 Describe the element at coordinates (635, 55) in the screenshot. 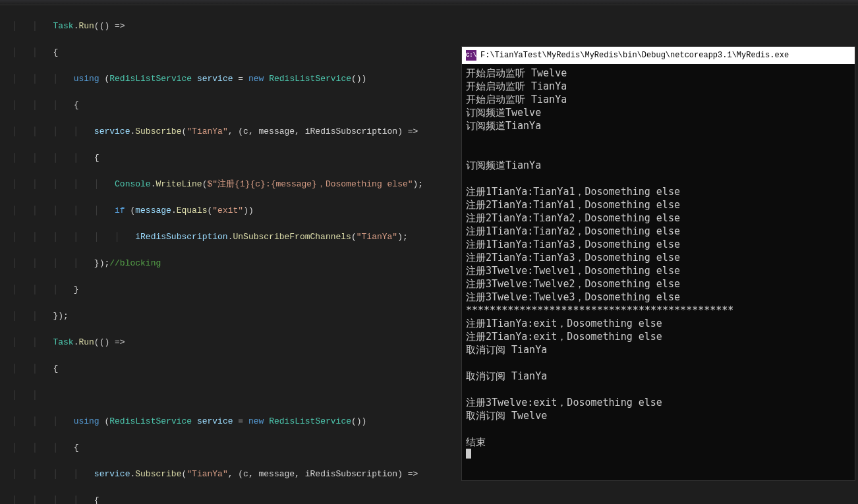

I see `console-title-text: F:\TianYaTest\MyRedis\MyRedis\bin\Debug\…` at that location.